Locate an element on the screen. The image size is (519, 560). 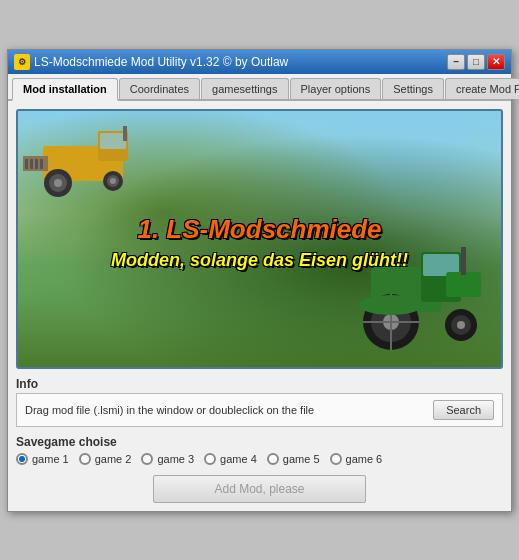
savegame-section: Savegame choise game 1 game 2 game 3 gam… is located at coordinates (260, 450).